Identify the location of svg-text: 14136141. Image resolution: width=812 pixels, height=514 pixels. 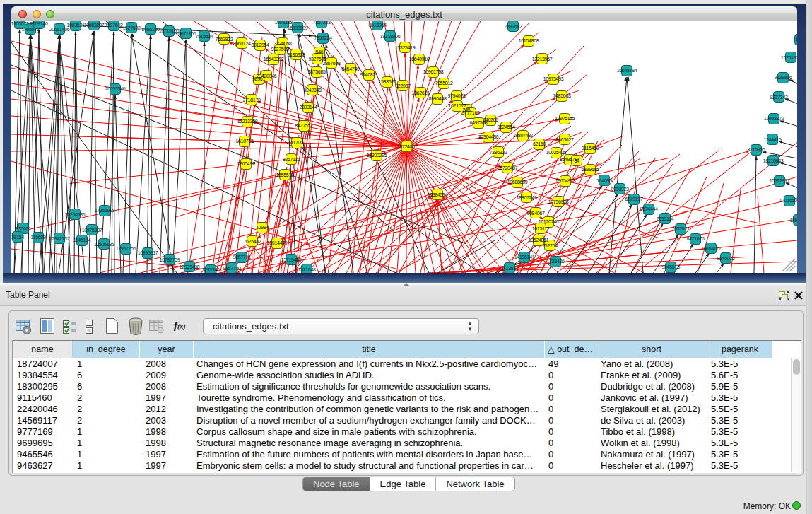
(524, 257).